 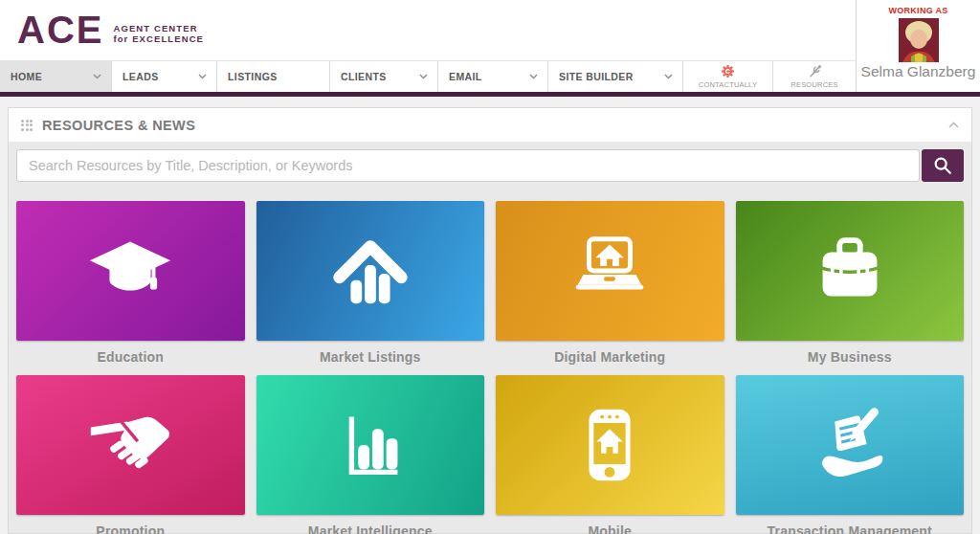 I want to click on tab-contactually: CONTACTUALLY, so click(x=728, y=77).